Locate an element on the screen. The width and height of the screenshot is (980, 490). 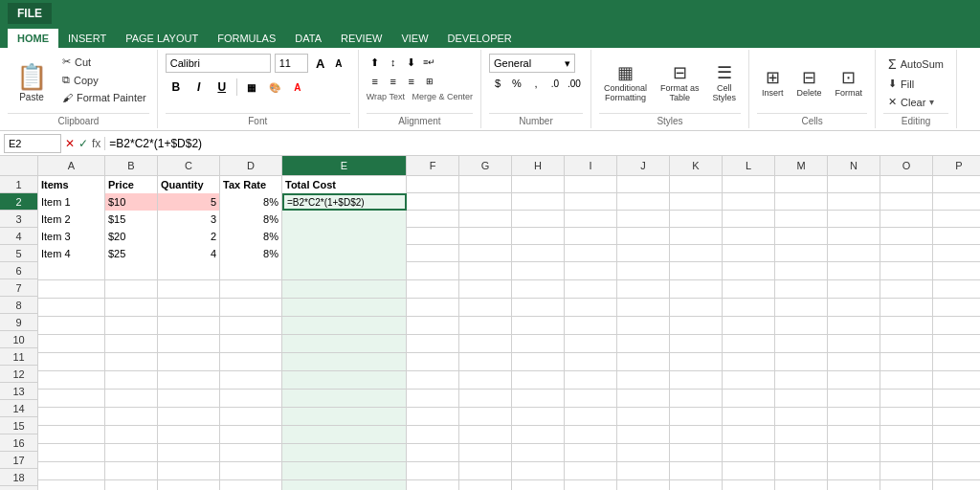
cell-row17-col9 is located at coordinates (643, 471).